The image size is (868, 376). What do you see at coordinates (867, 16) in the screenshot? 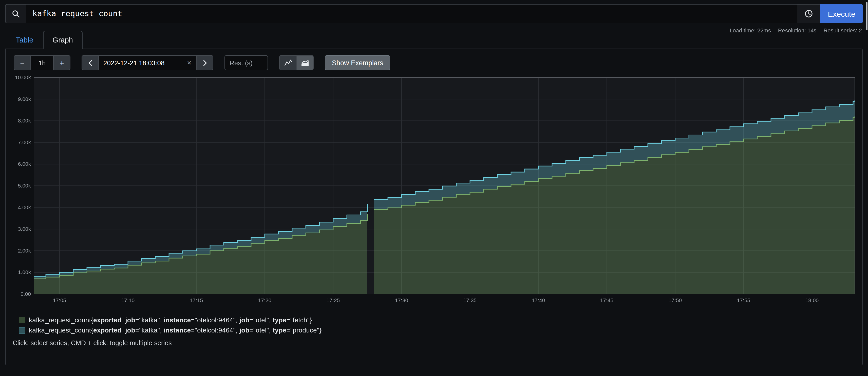
I see `scrollbar-thumb` at bounding box center [867, 16].